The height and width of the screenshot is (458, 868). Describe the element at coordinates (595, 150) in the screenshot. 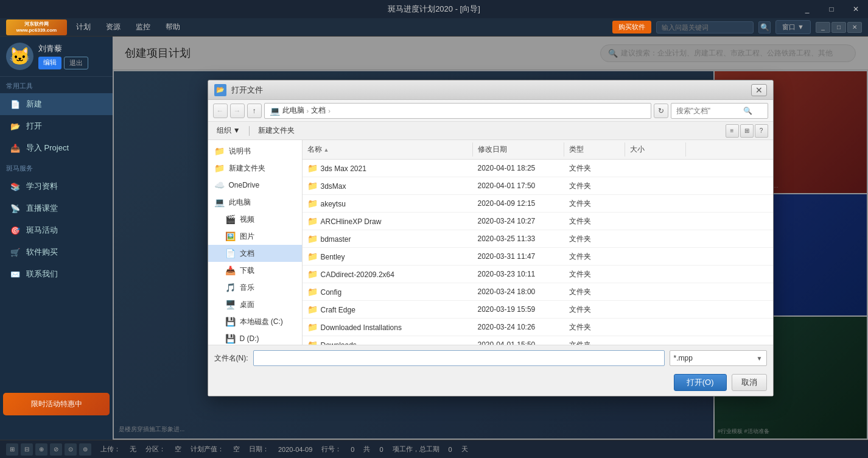

I see `col-header-type: 类型` at that location.